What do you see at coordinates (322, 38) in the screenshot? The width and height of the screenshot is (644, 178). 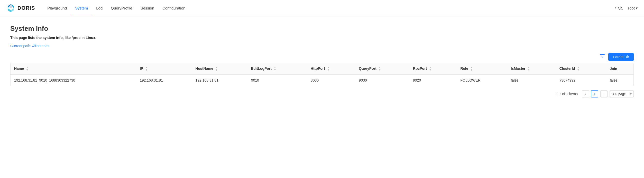 I see `page-description: This page lists the system info, like /p…` at bounding box center [322, 38].